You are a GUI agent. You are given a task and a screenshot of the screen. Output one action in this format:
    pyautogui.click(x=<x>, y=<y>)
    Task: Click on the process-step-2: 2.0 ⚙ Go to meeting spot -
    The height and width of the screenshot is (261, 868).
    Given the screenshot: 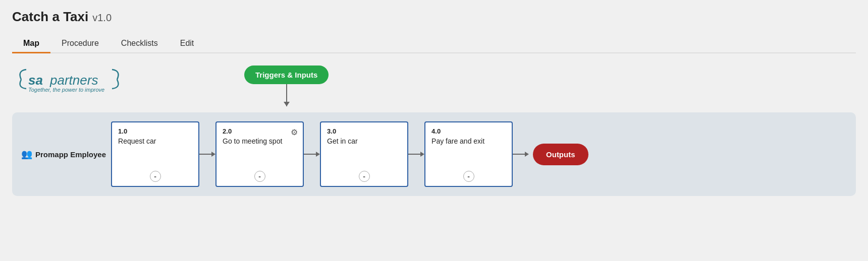 What is the action you would take?
    pyautogui.click(x=259, y=154)
    